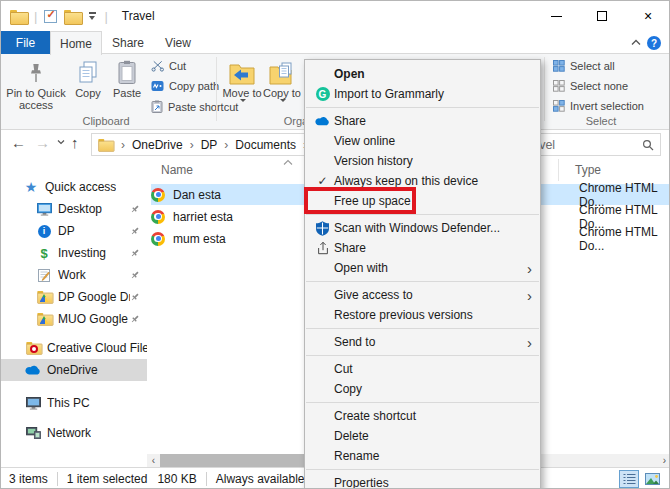  Describe the element at coordinates (74, 253) in the screenshot. I see `sidebar-item-investing: $ Investing` at that location.